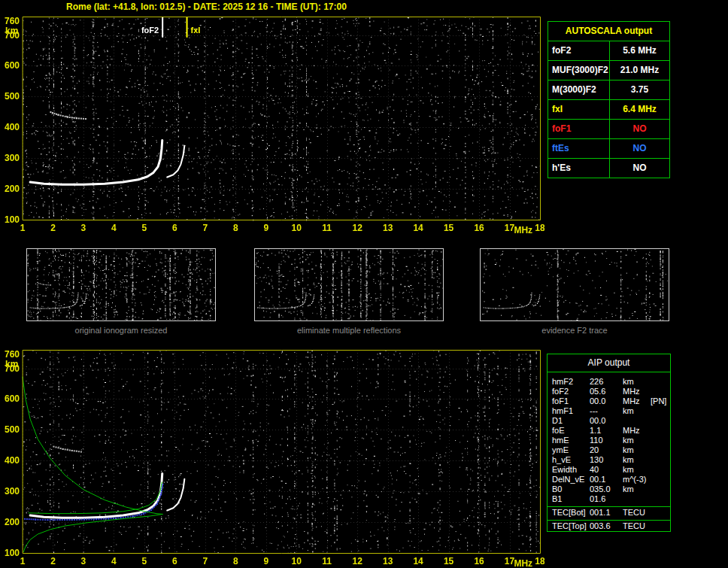 This screenshot has height=568, width=728. What do you see at coordinates (609, 513) in the screenshot?
I see `aip-row-tec-bot: TEC[Bot] 001.1 TECU` at bounding box center [609, 513].